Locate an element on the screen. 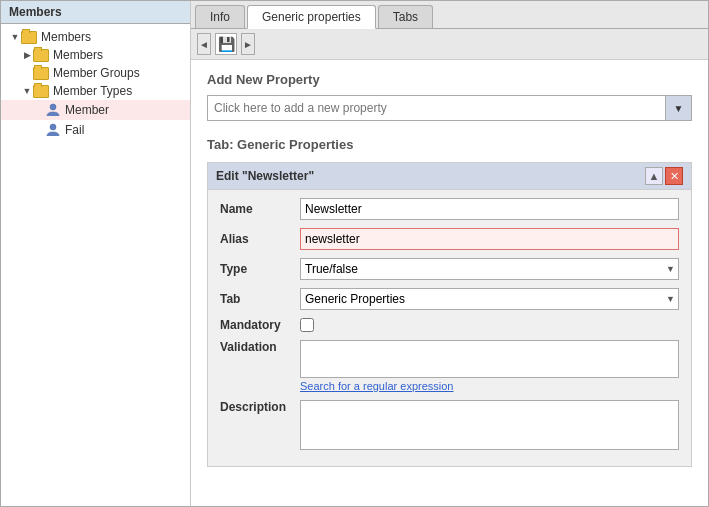 Image resolution: width=709 pixels, height=507 pixels. toolbar-left-arrow: ◄ is located at coordinates (204, 44).